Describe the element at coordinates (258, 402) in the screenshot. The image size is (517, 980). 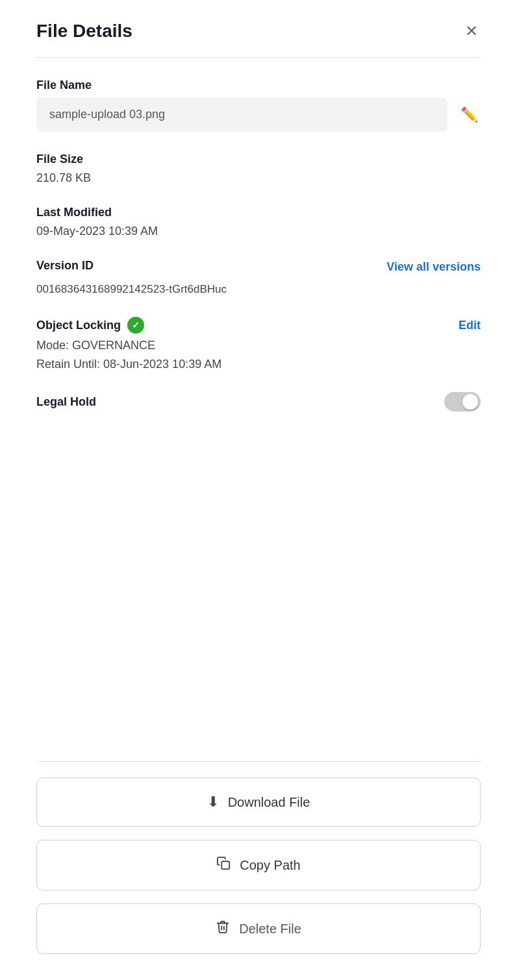
I see `legal-hold-field: Legal Hold` at that location.